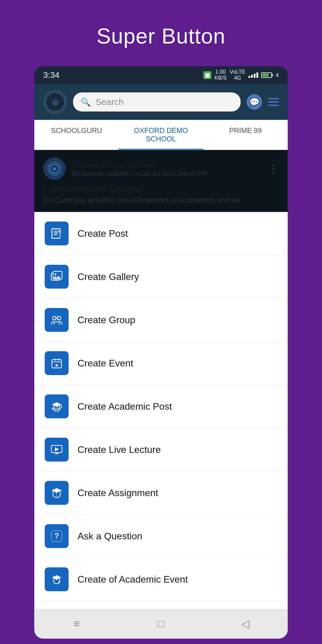 The width and height of the screenshot is (322, 644). What do you see at coordinates (161, 580) in the screenshot?
I see `menu-item-create-academic-event: Create of Academic Event` at bounding box center [161, 580].